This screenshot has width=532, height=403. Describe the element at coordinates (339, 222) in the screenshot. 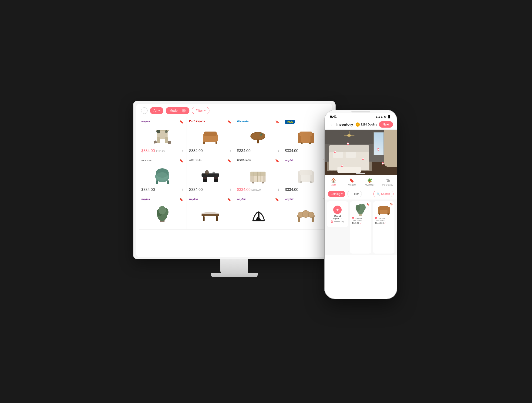

I see `members-only-text: Members Only` at that location.